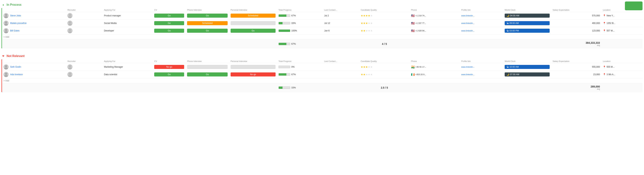 The height and width of the screenshot is (175, 644). What do you see at coordinates (253, 75) in the screenshot?
I see `personal-interview-cell: No-go` at bounding box center [253, 75].